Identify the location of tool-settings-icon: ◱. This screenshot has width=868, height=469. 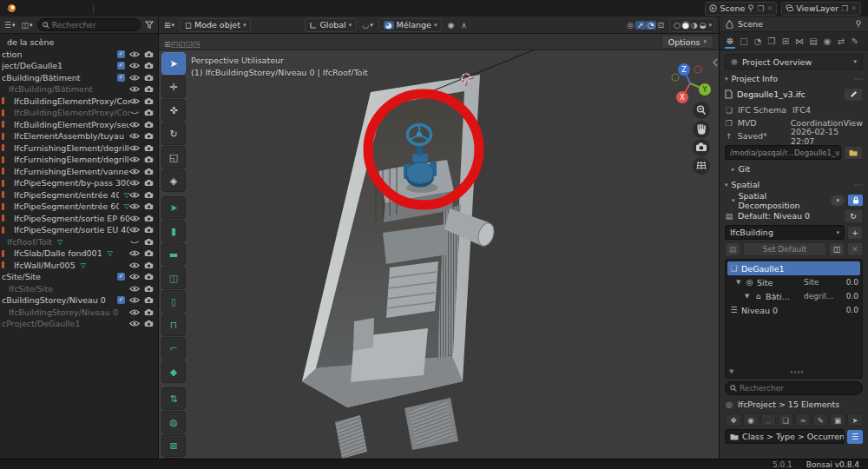
(182, 44).